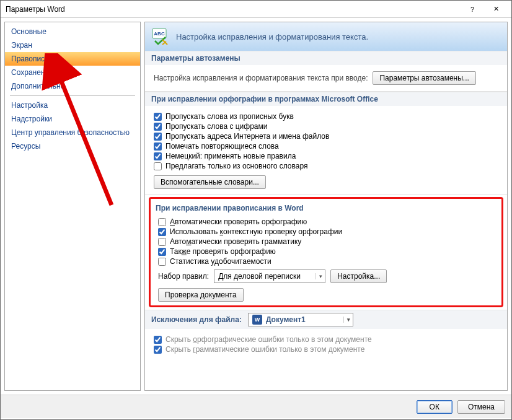  I want to click on check-internet-addresses: Пропускать адреса Интернета и имена файл…, so click(326, 136).